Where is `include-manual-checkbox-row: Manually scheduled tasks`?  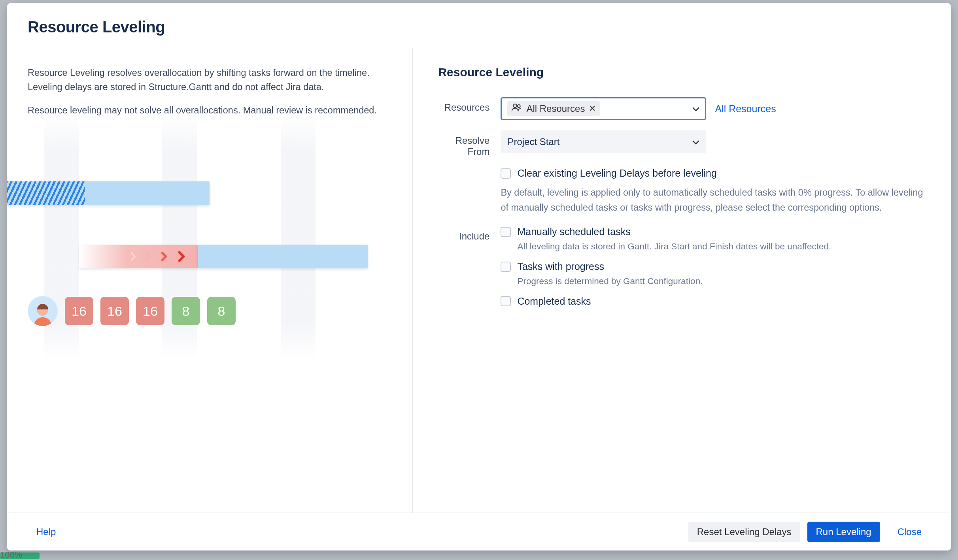 include-manual-checkbox-row: Manually scheduled tasks is located at coordinates (716, 232).